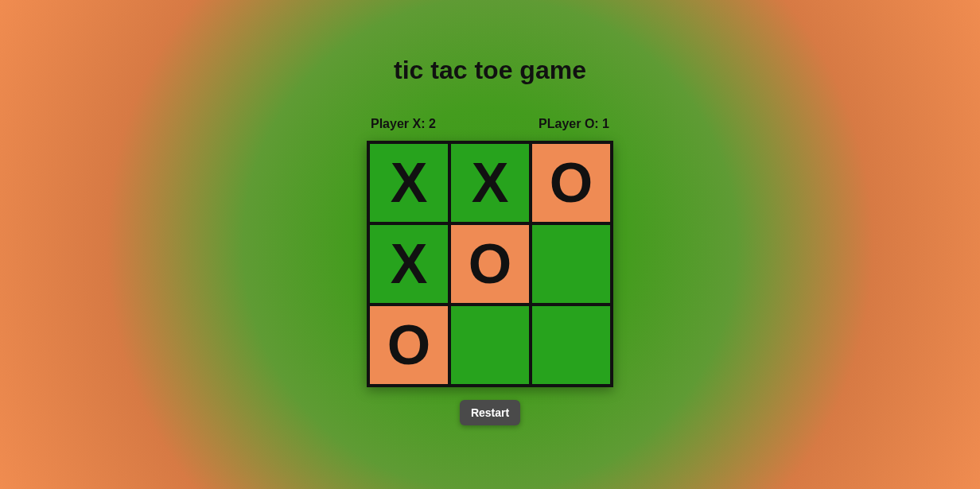 This screenshot has width=980, height=489. What do you see at coordinates (490, 264) in the screenshot?
I see `cell-4: O` at bounding box center [490, 264].